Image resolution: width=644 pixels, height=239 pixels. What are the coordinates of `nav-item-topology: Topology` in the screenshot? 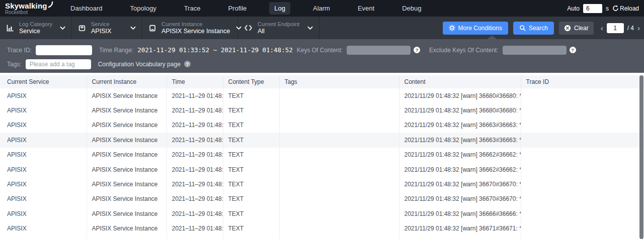 It's located at (143, 8).